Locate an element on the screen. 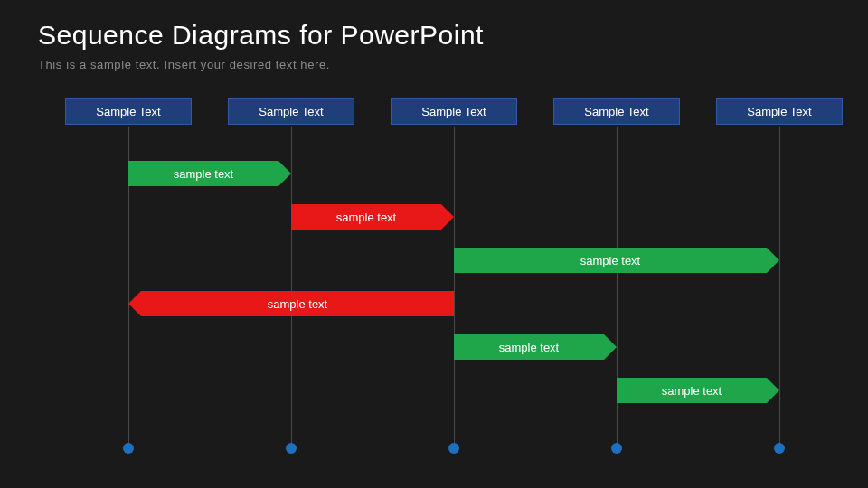 The width and height of the screenshot is (868, 488). lane-header-4: Sample Text is located at coordinates (779, 111).